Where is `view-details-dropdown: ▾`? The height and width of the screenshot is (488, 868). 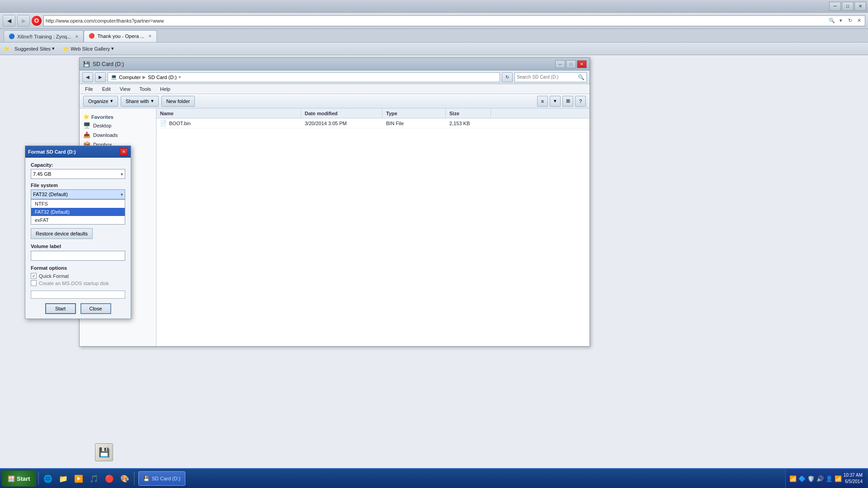
view-details-dropdown: ▾ is located at coordinates (555, 101).